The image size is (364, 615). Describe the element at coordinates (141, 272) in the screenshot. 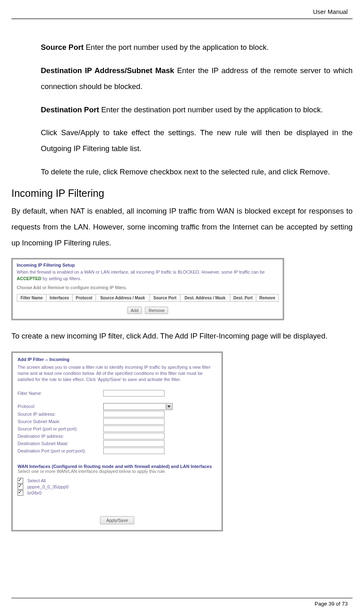

I see `shot1-desc-pre: When the firewall is enabled on a WAN or…` at that location.